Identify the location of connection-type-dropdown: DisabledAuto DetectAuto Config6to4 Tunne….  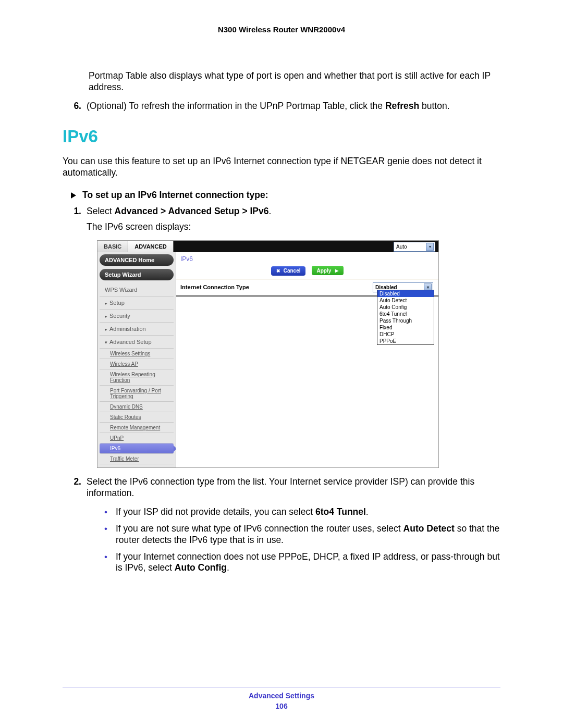
(406, 317).